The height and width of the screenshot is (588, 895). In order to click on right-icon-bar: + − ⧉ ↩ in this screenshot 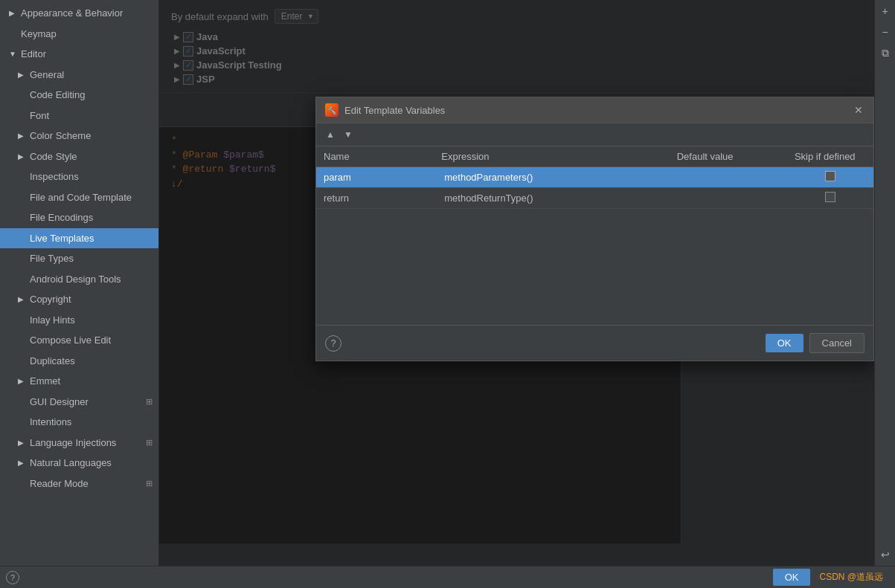, I will do `click(885, 282)`.